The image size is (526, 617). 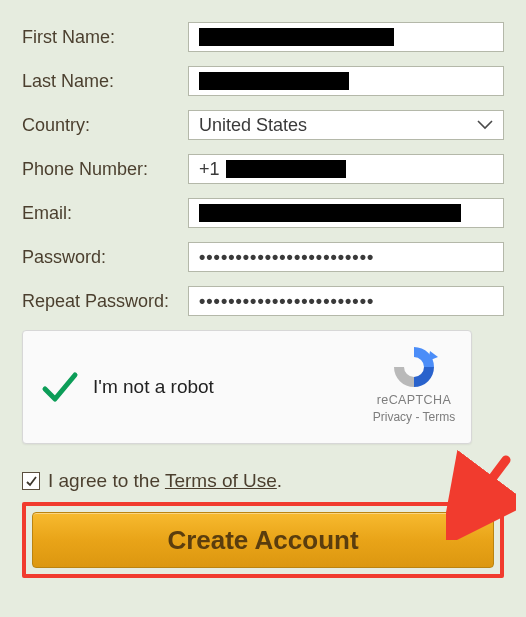 I want to click on phone-prefix: +1, so click(x=210, y=170).